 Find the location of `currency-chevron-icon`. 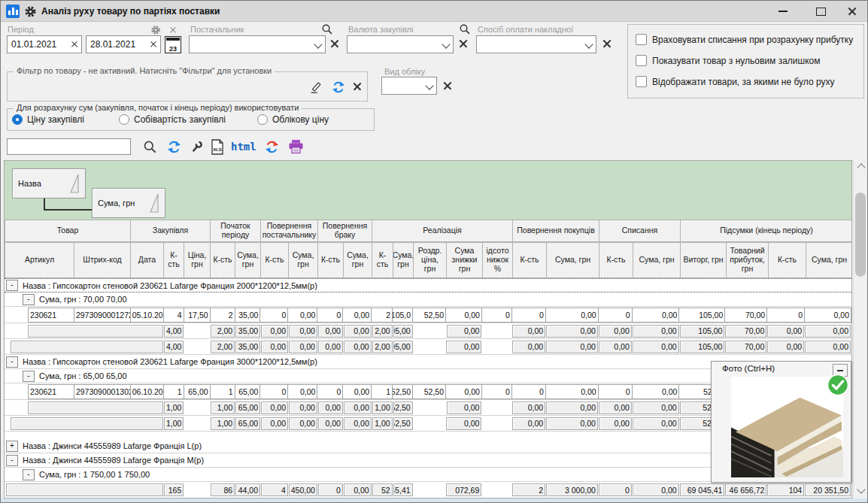

currency-chevron-icon is located at coordinates (446, 44).